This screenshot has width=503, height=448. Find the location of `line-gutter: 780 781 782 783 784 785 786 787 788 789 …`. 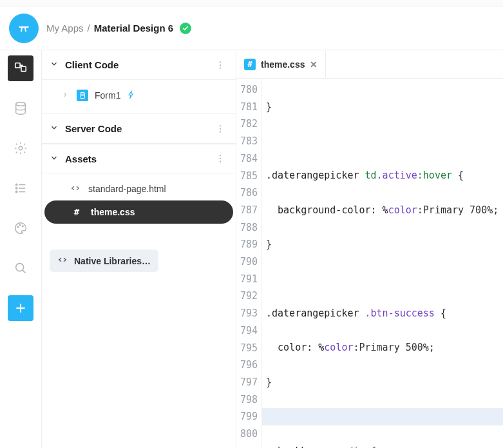

line-gutter: 780 781 782 783 784 785 786 787 788 789 … is located at coordinates (249, 263).